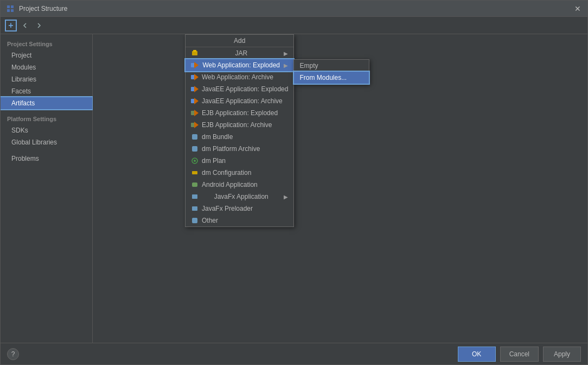 Image resolution: width=588 pixels, height=365 pixels. Describe the element at coordinates (195, 173) in the screenshot. I see `dm-config-icon` at that location.